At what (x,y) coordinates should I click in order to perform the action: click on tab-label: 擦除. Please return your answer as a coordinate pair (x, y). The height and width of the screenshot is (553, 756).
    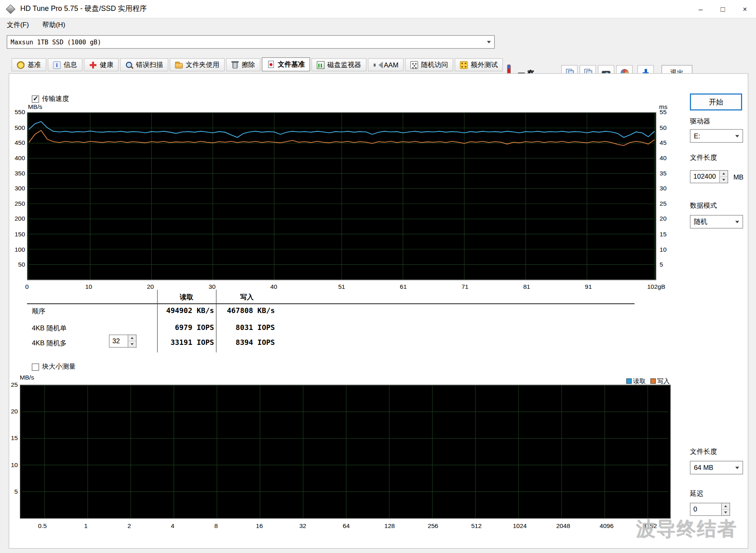
    Looking at the image, I should click on (249, 65).